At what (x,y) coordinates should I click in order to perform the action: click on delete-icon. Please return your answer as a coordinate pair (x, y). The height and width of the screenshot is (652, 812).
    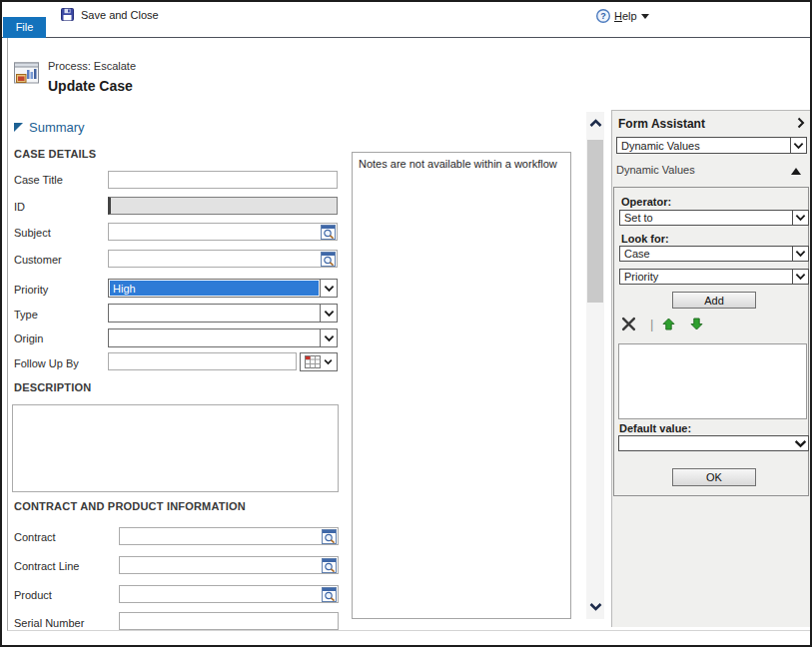
    Looking at the image, I should click on (629, 324).